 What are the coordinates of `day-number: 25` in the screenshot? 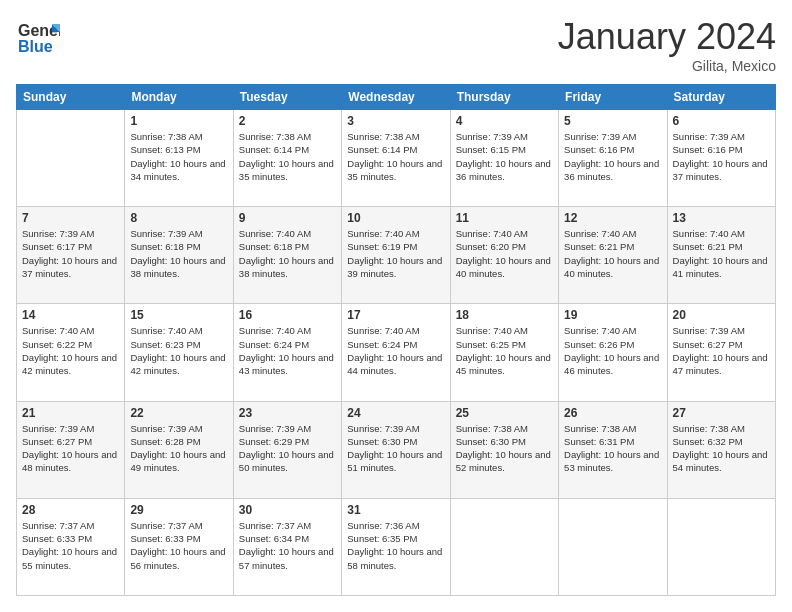 It's located at (504, 413).